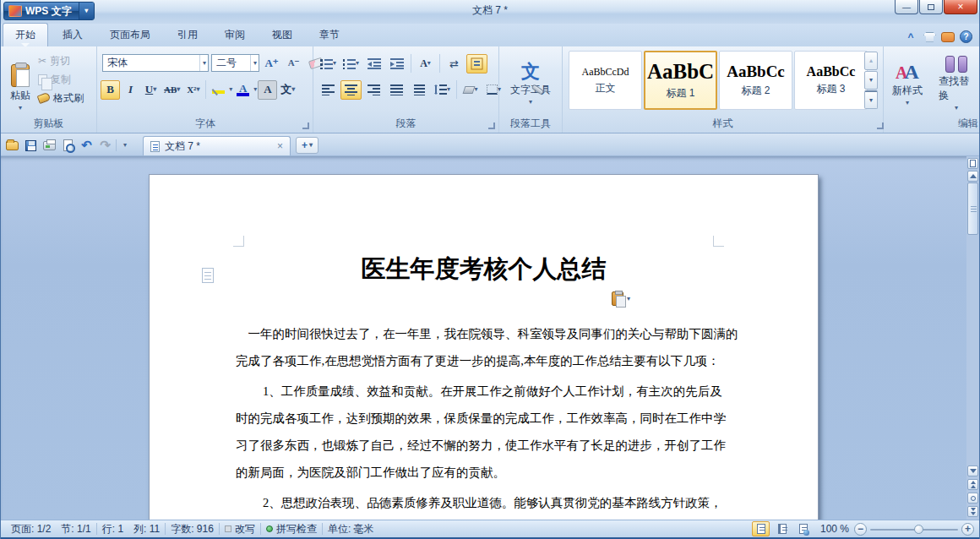  What do you see at coordinates (73, 35) in the screenshot?
I see `tab-insert: 插入` at bounding box center [73, 35].